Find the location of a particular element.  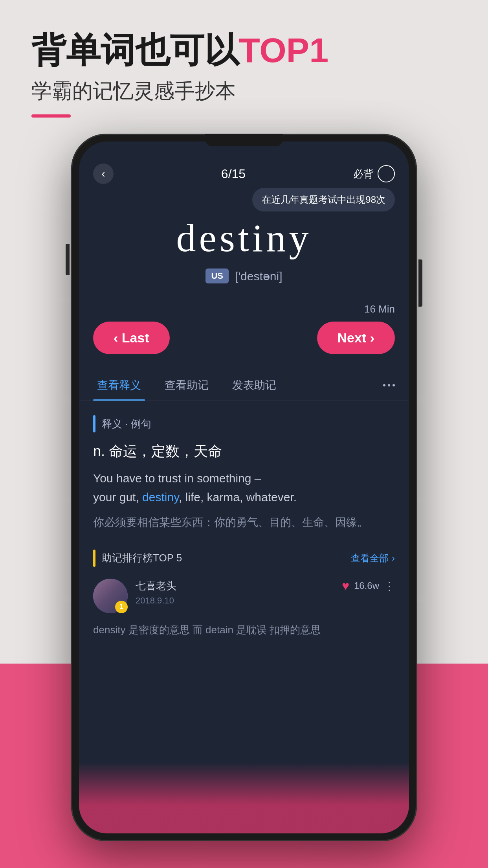

heart-icon: ♥ is located at coordinates (346, 586).